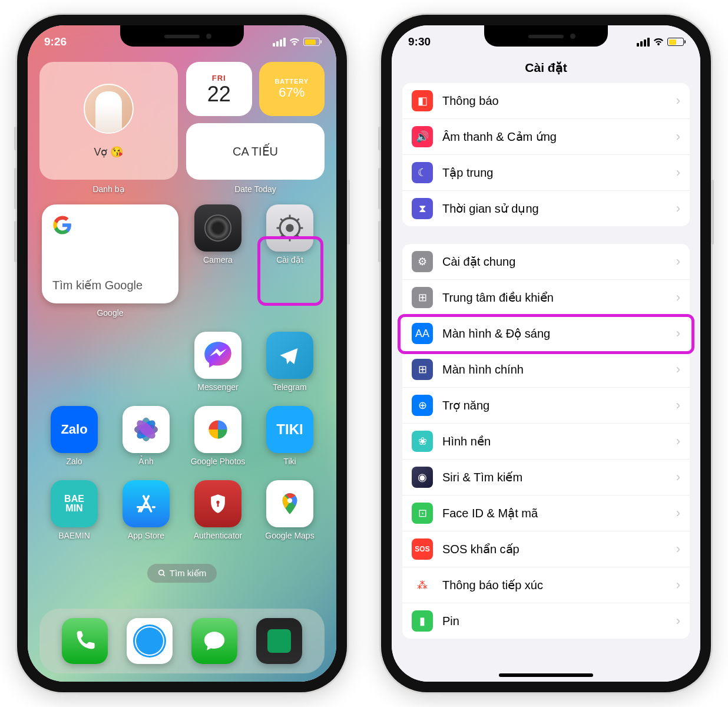 The height and width of the screenshot is (707, 728). What do you see at coordinates (422, 477) in the screenshot?
I see `siri-icon: ◉` at bounding box center [422, 477].